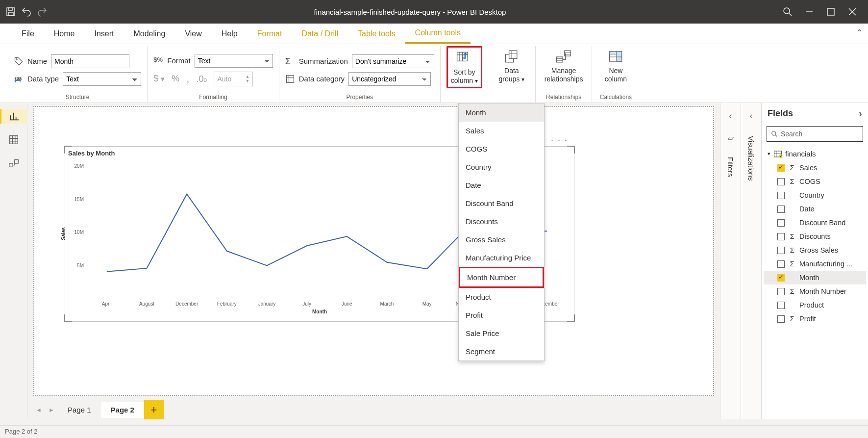 The image size is (868, 438). What do you see at coordinates (102, 79) in the screenshot?
I see `datatype-select: Text` at bounding box center [102, 79].